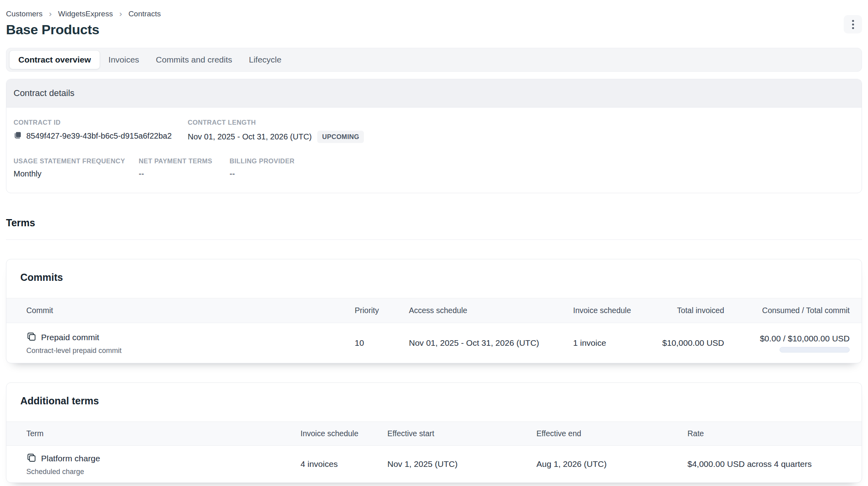 The width and height of the screenshot is (868, 486). I want to click on commit-progress-bar, so click(815, 350).